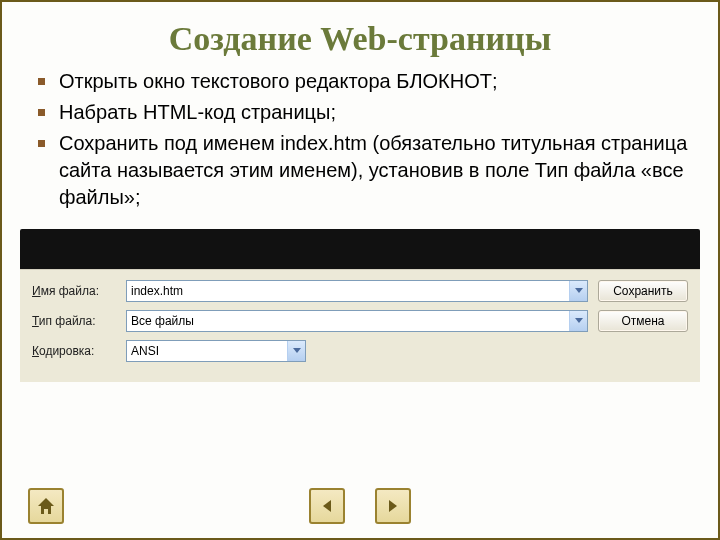 This screenshot has width=720, height=540. I want to click on filetype-value: Все файлы, so click(350, 321).